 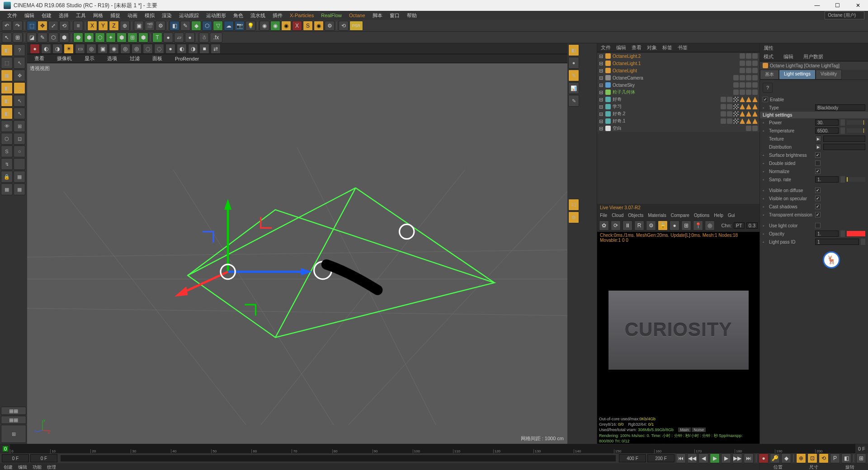 I want to click on timeline-cursor: 0, so click(x=5, y=449).